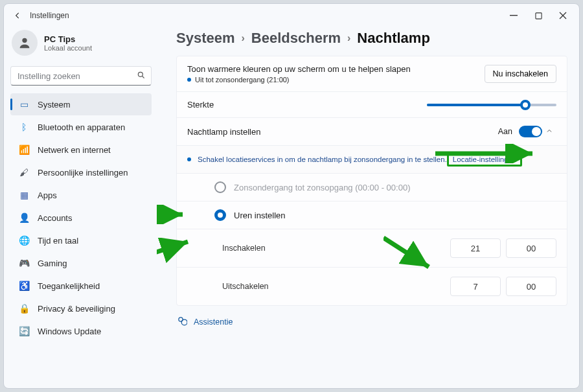 The height and width of the screenshot is (392, 583). I want to click on sidebar-item-label: Persoonlijke instellingen, so click(83, 172).